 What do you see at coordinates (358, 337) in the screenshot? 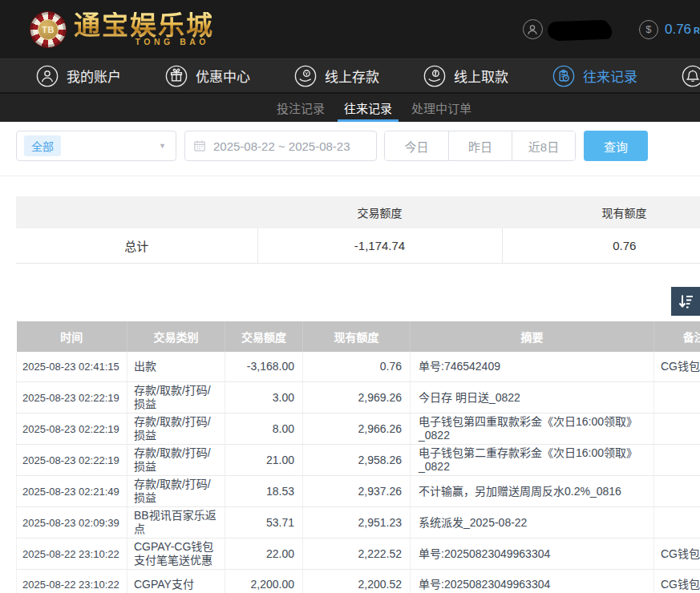
I see `transactions-header-row: 时间交易类别交易额度现有额度摘要备注` at bounding box center [358, 337].